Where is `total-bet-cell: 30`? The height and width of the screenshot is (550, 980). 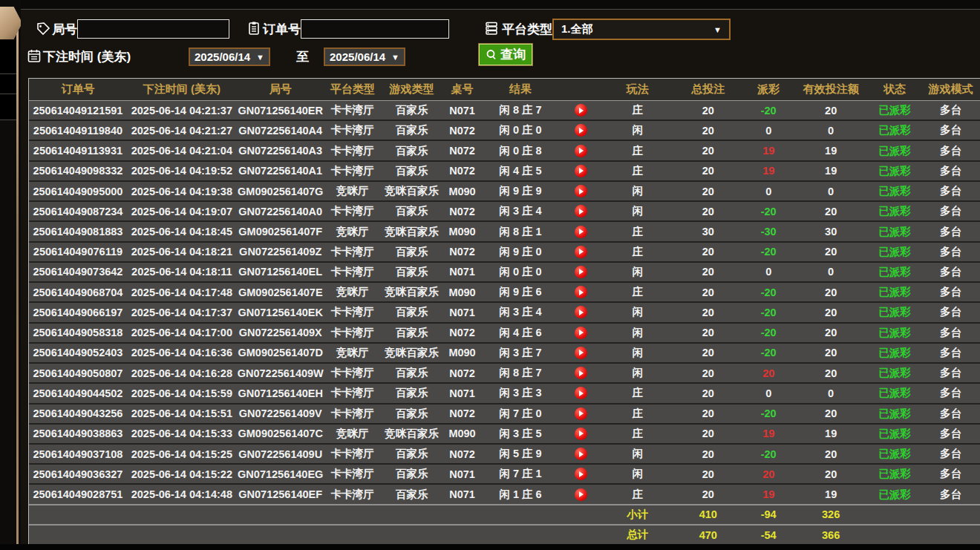 total-bet-cell: 30 is located at coordinates (708, 232).